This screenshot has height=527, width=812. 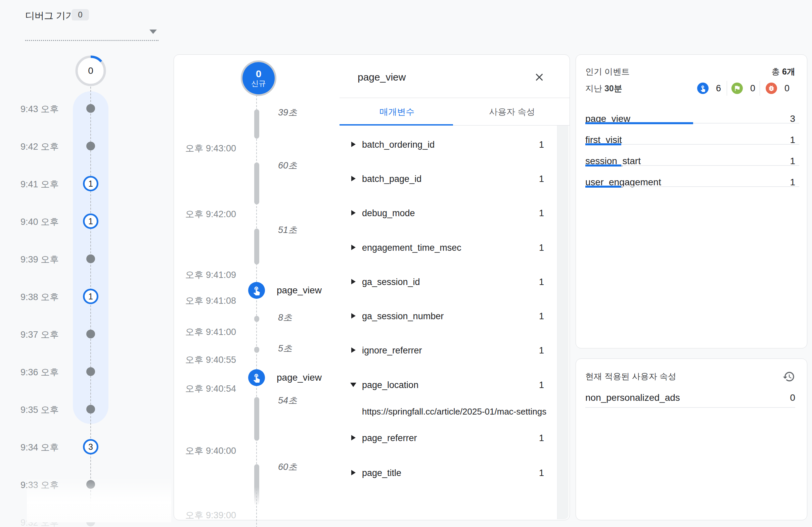 I want to click on parameter-row: page_location1, so click(x=448, y=385).